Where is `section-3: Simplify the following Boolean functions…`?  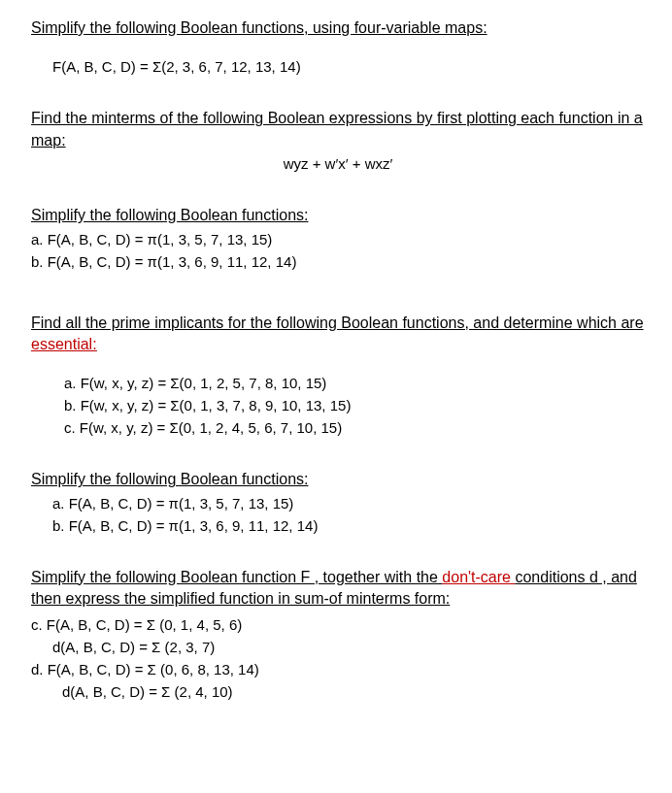 section-3: Simplify the following Boolean functions… is located at coordinates (338, 238).